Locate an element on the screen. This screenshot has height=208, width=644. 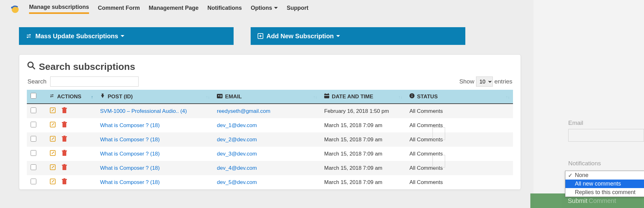
plugin-logo-icon is located at coordinates (15, 9).